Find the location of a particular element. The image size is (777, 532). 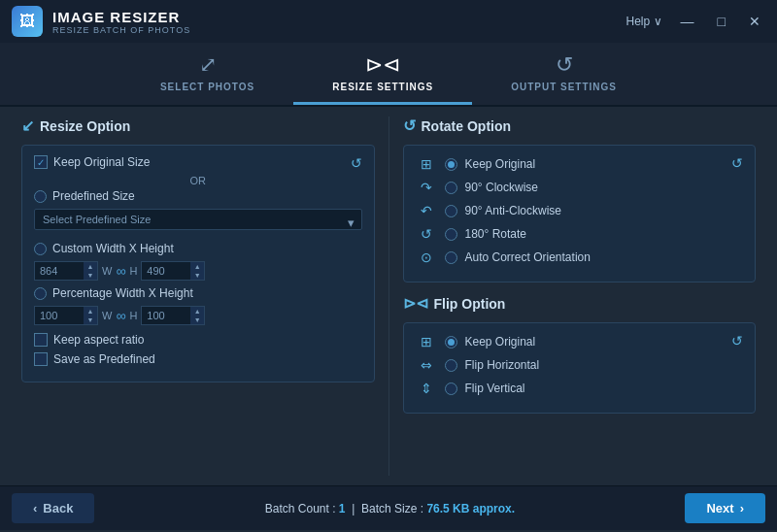

flip-horiz-icon: ⇔ is located at coordinates (426, 365).